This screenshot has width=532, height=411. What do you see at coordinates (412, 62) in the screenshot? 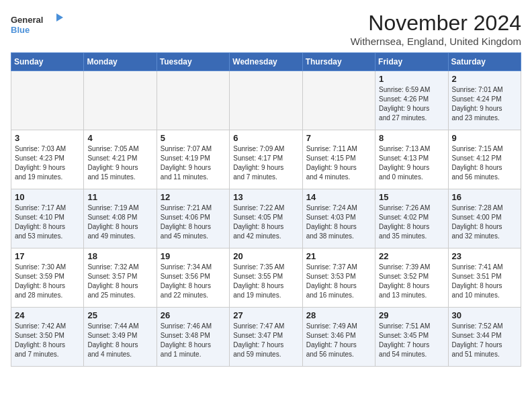
I see `weekday-header: Friday` at bounding box center [412, 62].